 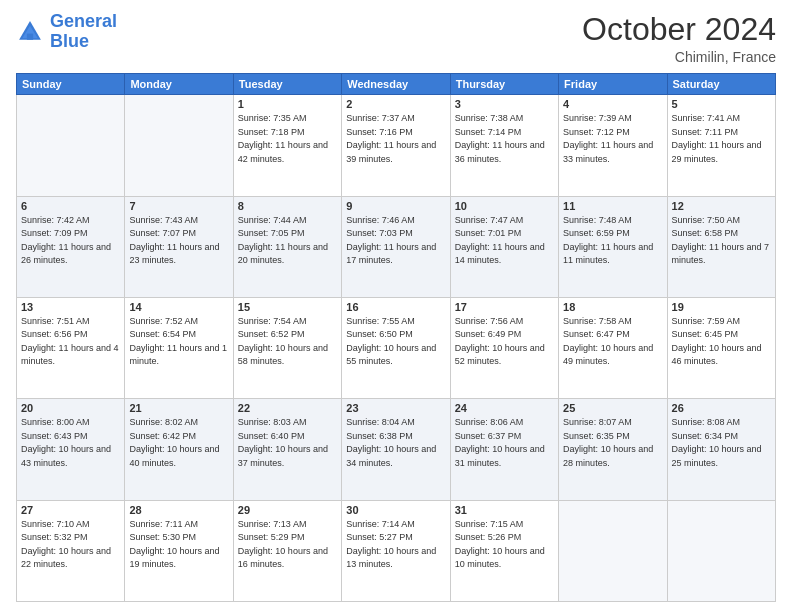 I want to click on weekday-header-row: Sunday Monday Tuesday Wednesday Thursday…, so click(x=396, y=84).